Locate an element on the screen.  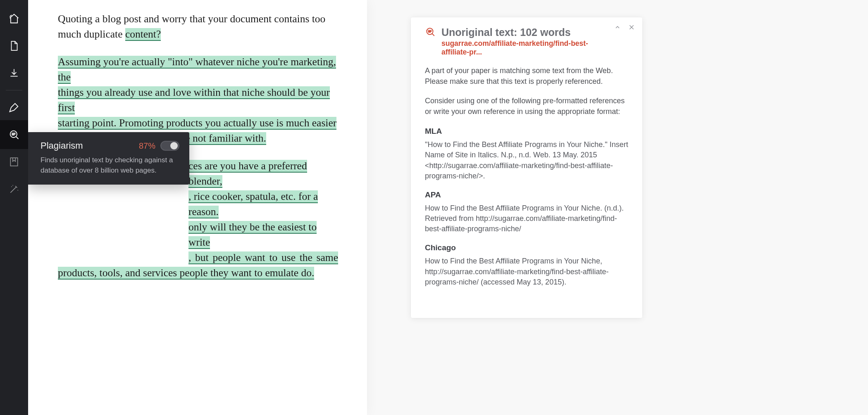
highlighted-text: products, tools, and services people the… is located at coordinates (186, 273).